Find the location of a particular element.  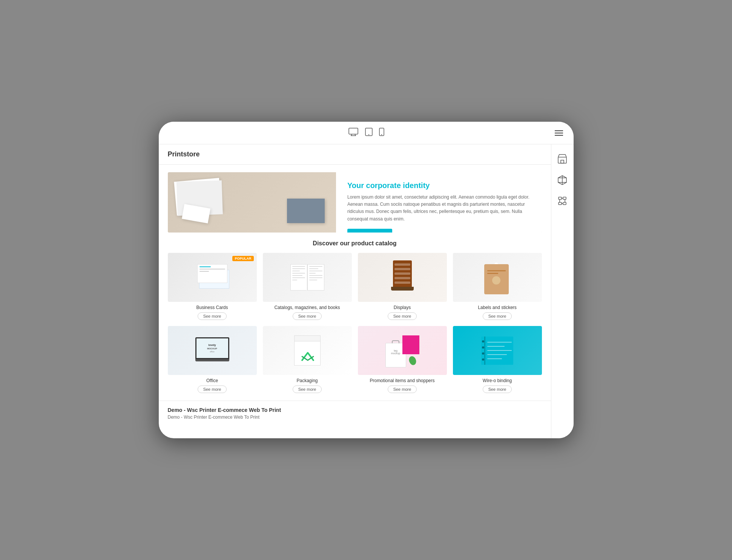

page-header: Printstore is located at coordinates (355, 155).